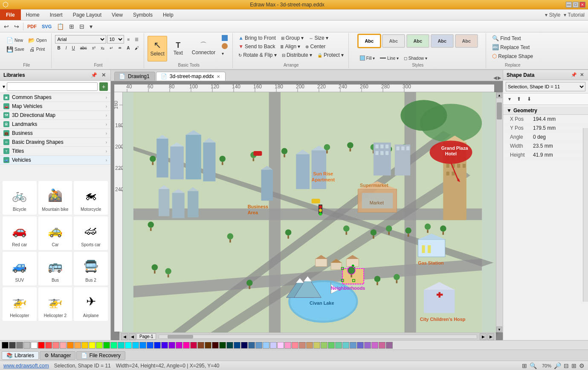 The width and height of the screenshot is (588, 370). Describe the element at coordinates (223, 345) in the screenshot. I see `swatch-dgreen` at that location.